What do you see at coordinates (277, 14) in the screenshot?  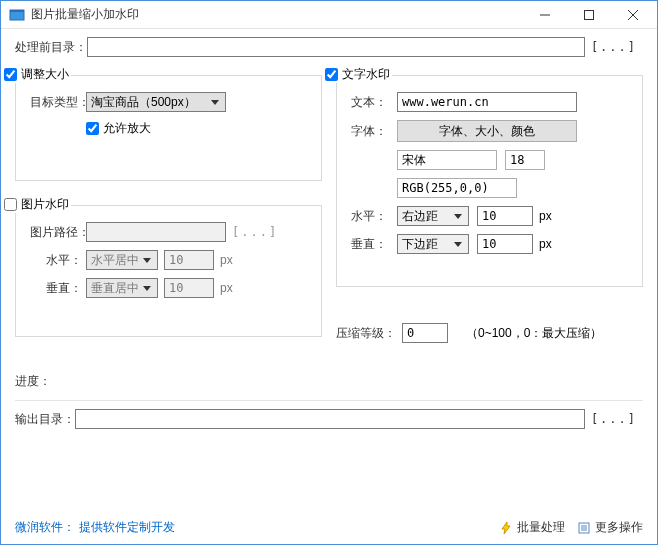 I see `window-title: 图片批量缩小加水印` at bounding box center [277, 14].